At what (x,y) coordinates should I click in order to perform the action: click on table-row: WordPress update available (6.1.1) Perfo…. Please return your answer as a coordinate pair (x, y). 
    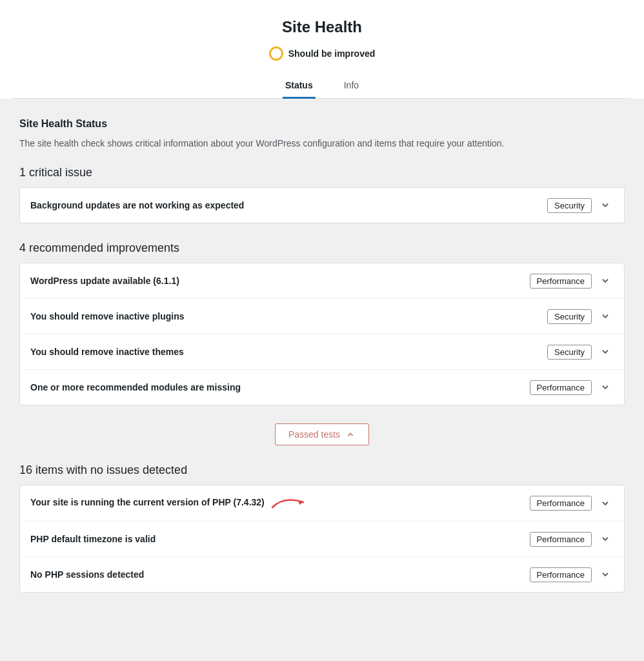
    Looking at the image, I should click on (322, 281).